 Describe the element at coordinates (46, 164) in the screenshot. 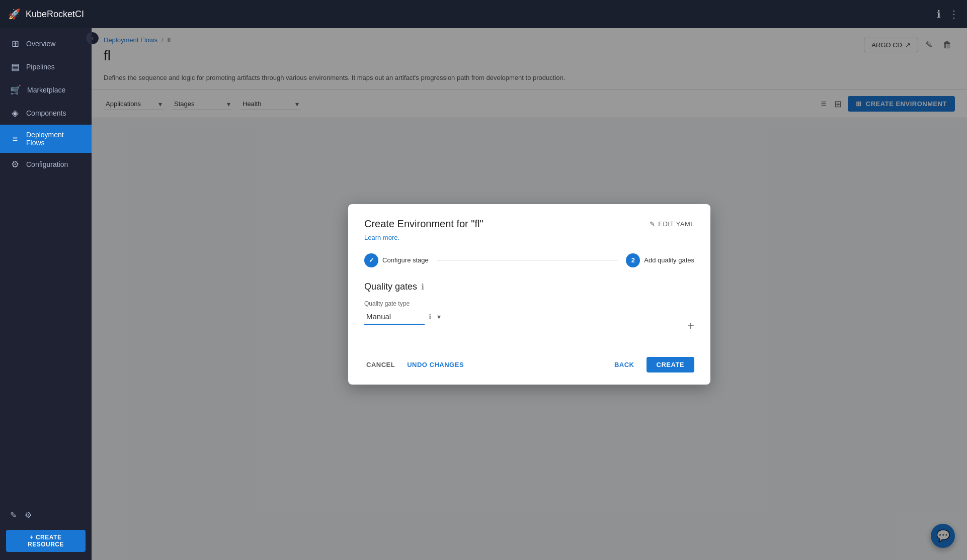

I see `sidebar-item-configuration: ⚙ Configuration` at that location.